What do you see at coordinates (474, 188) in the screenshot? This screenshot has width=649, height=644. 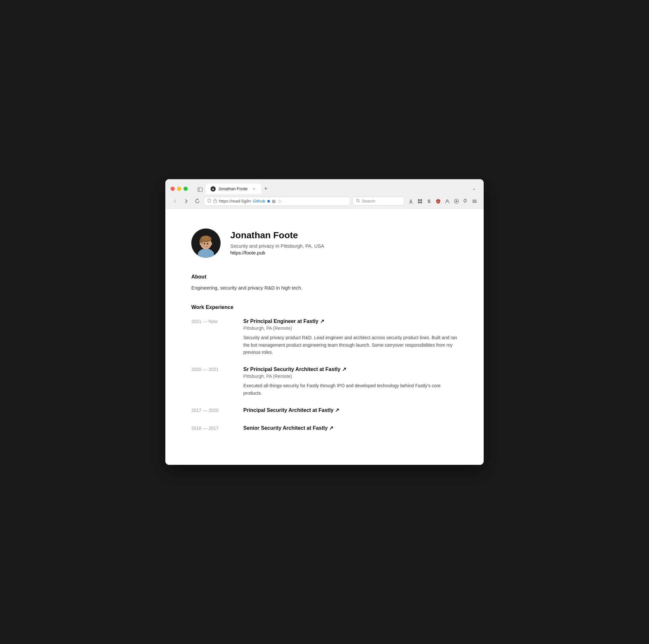 I see `tab-collapse-button: ⌄` at bounding box center [474, 188].